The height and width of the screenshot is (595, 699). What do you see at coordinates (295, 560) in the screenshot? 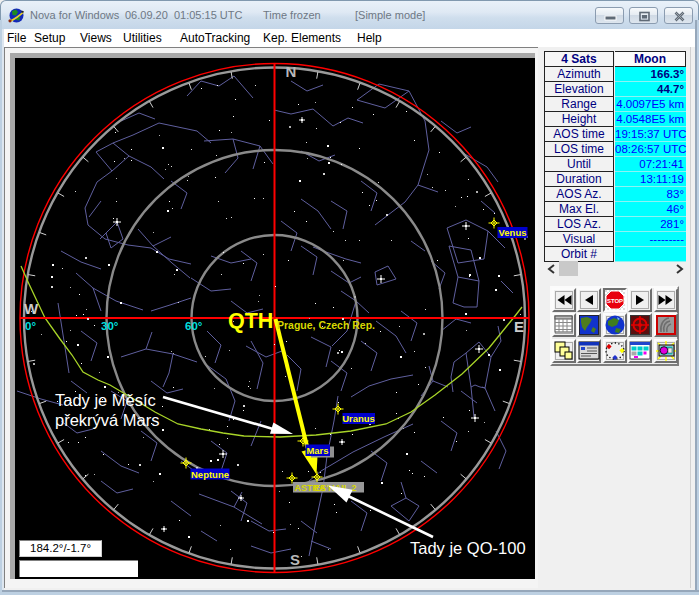
I see `svg-text: S` at bounding box center [295, 560].